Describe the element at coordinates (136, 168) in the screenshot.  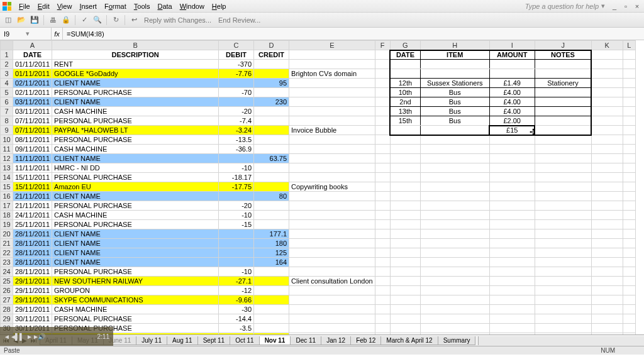
I see `cell: HMRC - NI DD` at that location.